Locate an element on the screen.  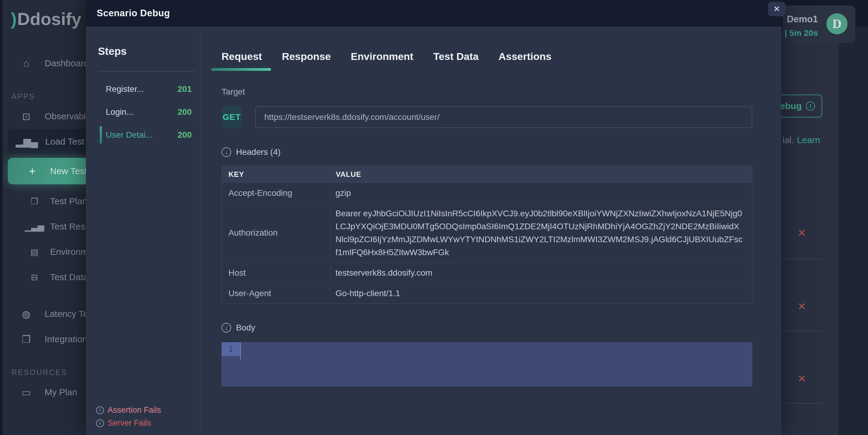
step-label: Login... is located at coordinates (120, 112).